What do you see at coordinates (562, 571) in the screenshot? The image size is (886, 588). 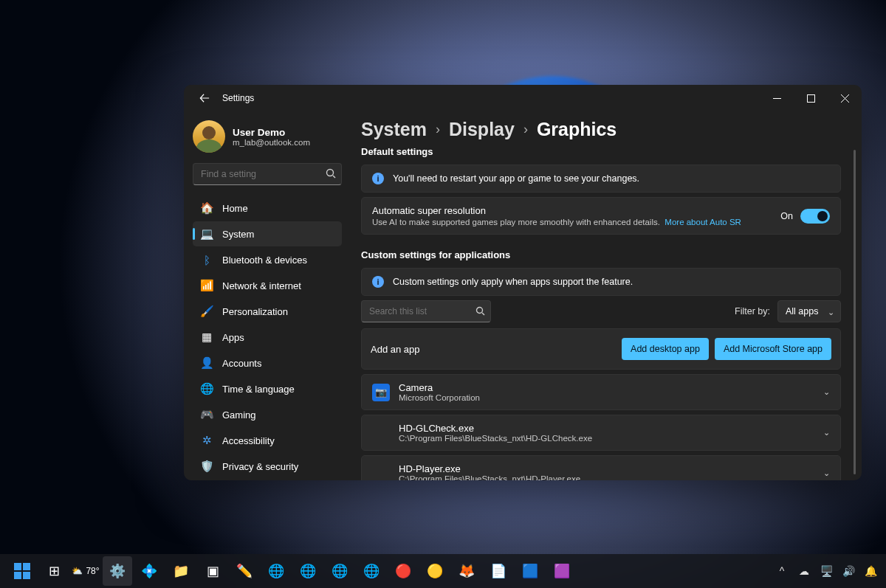 I see `taskbar-app4: 🟪` at bounding box center [562, 571].